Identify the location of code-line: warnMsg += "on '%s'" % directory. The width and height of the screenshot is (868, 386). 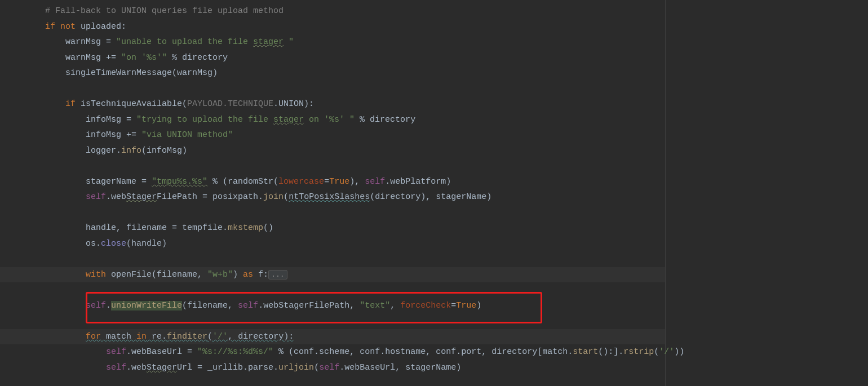
(333, 58).